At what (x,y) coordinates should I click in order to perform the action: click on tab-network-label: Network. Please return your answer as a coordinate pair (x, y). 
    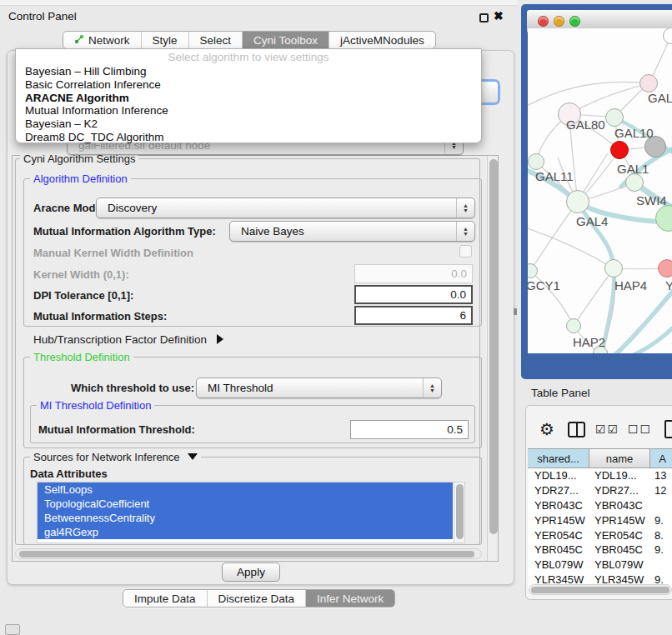
    Looking at the image, I should click on (109, 40).